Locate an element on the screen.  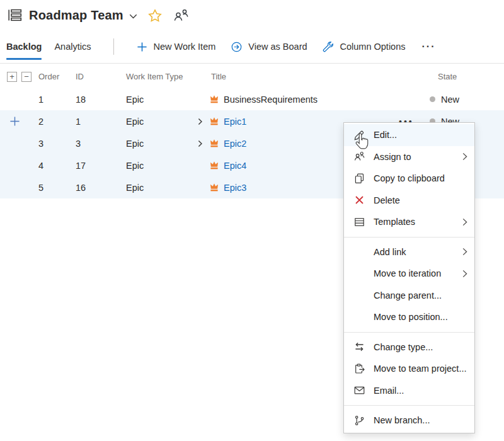
menu-item-label: Move to team project... is located at coordinates (421, 369).